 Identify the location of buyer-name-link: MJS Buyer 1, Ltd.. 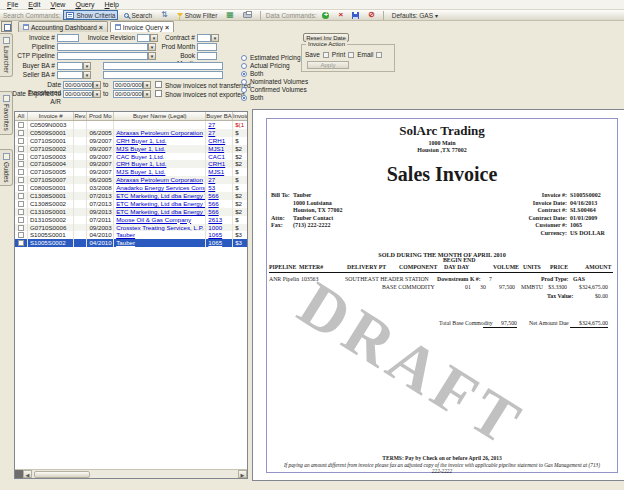
(140, 172).